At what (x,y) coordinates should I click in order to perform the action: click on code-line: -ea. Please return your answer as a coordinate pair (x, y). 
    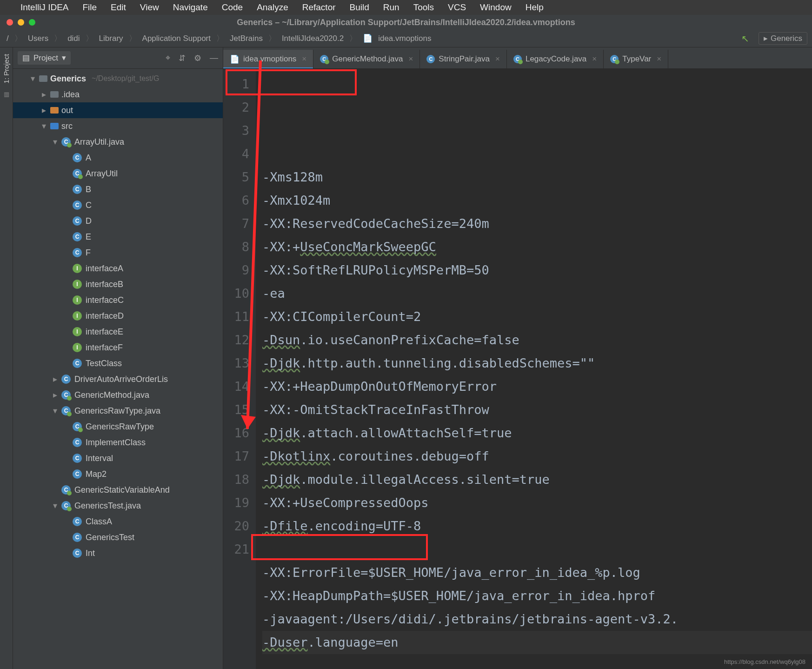
    Looking at the image, I should click on (537, 294).